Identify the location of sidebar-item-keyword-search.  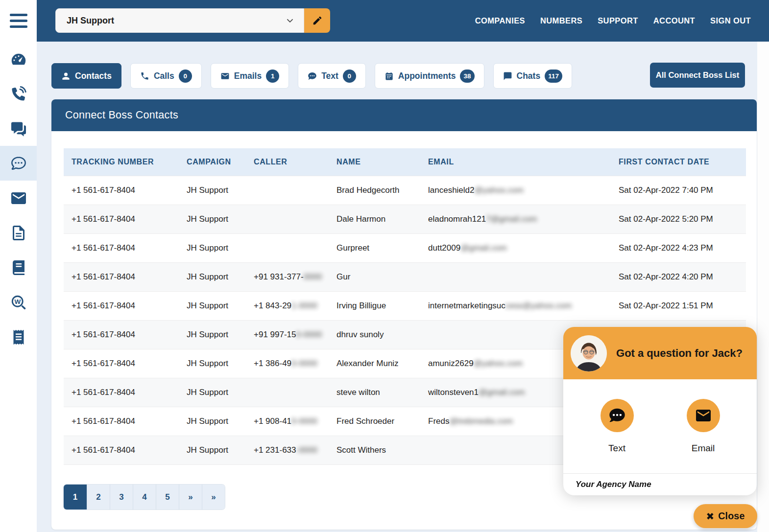
(19, 302).